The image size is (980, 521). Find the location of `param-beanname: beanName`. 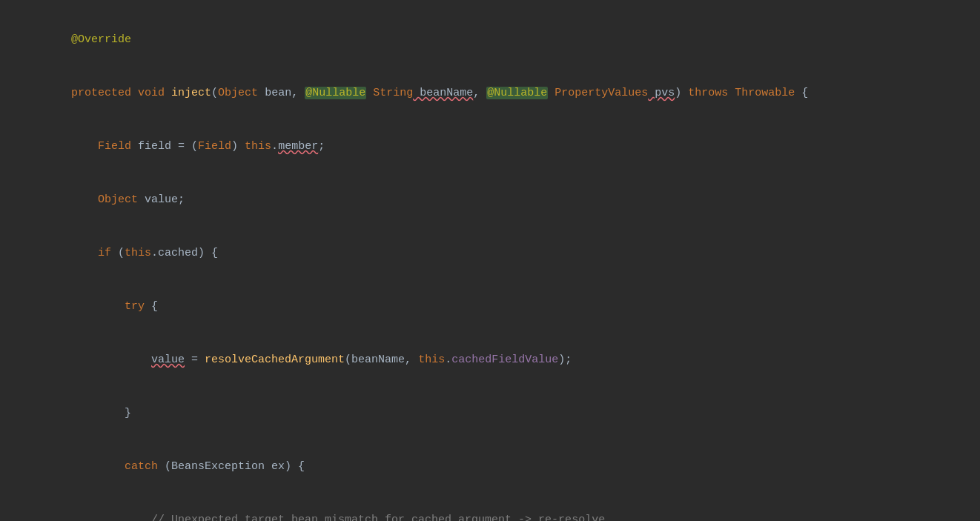

param-beanname: beanName is located at coordinates (443, 93).